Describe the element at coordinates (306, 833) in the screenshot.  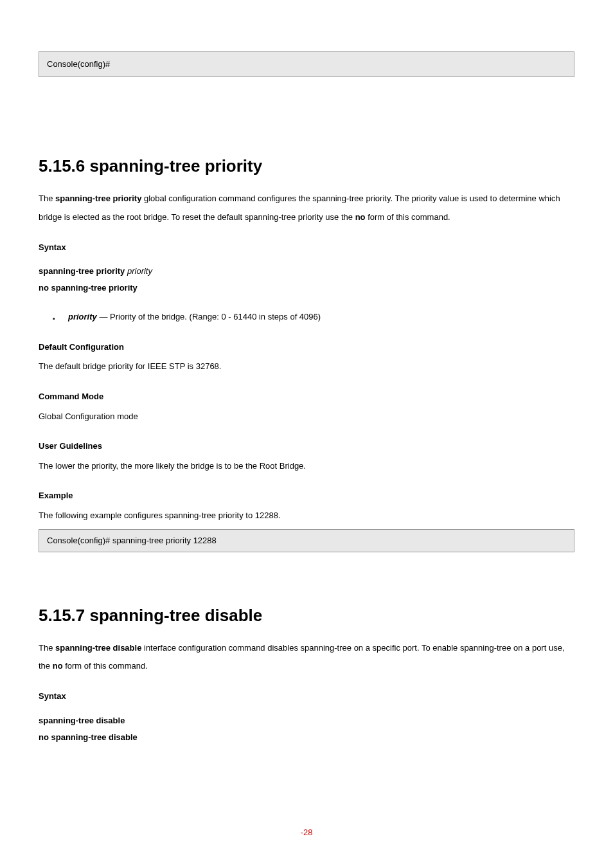
I see `page-number: -28` at that location.